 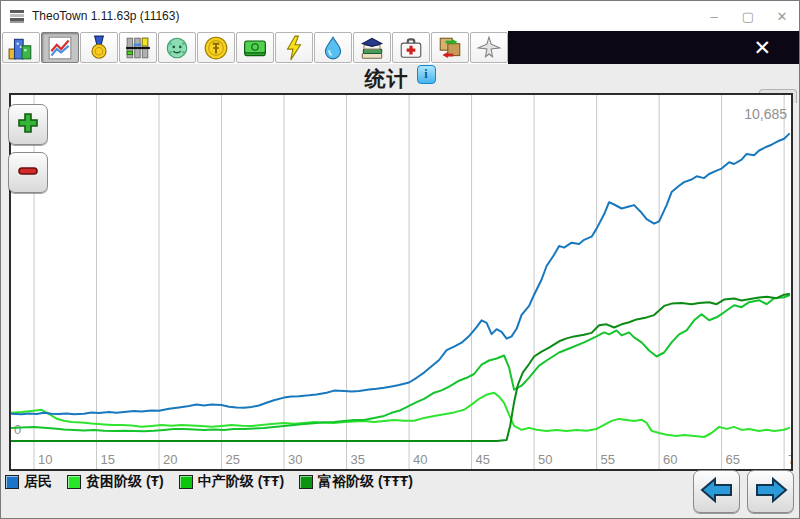 What do you see at coordinates (60, 48) in the screenshot?
I see `chart-icon` at bounding box center [60, 48].